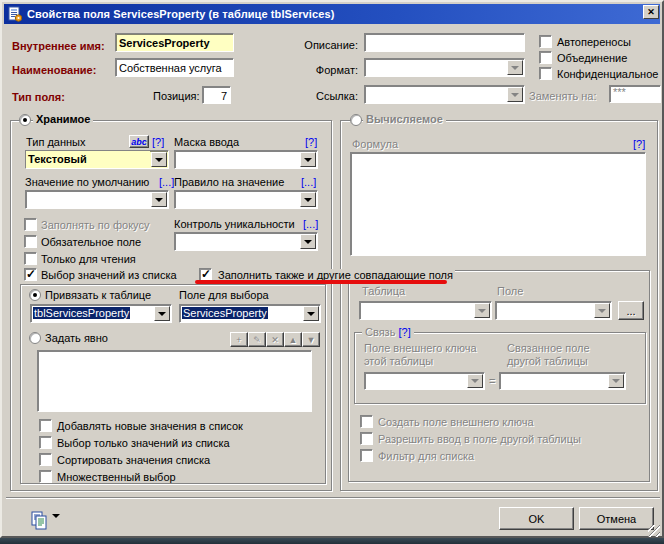 This screenshot has height=544, width=664. Describe the element at coordinates (95, 225) in the screenshot. I see `fill-on-focus-label: Заполнять по фокусу` at that location.